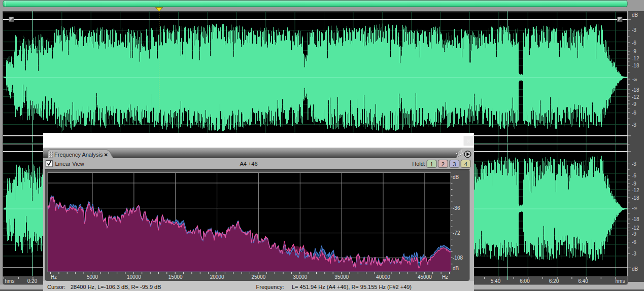 Image resolution: width=644 pixels, height=291 pixels. I want to click on svg-text: 5:40, so click(496, 281).